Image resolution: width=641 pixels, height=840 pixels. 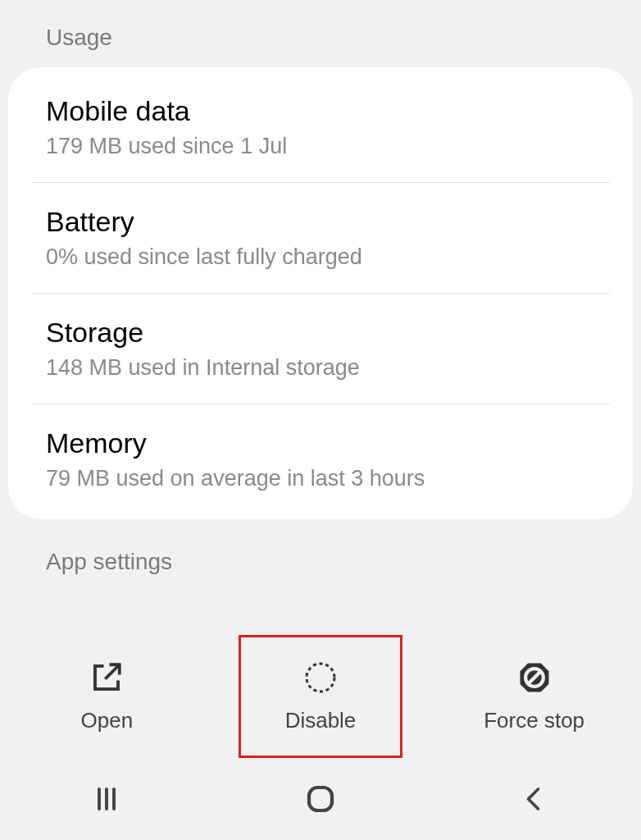 I want to click on home-button, so click(x=320, y=799).